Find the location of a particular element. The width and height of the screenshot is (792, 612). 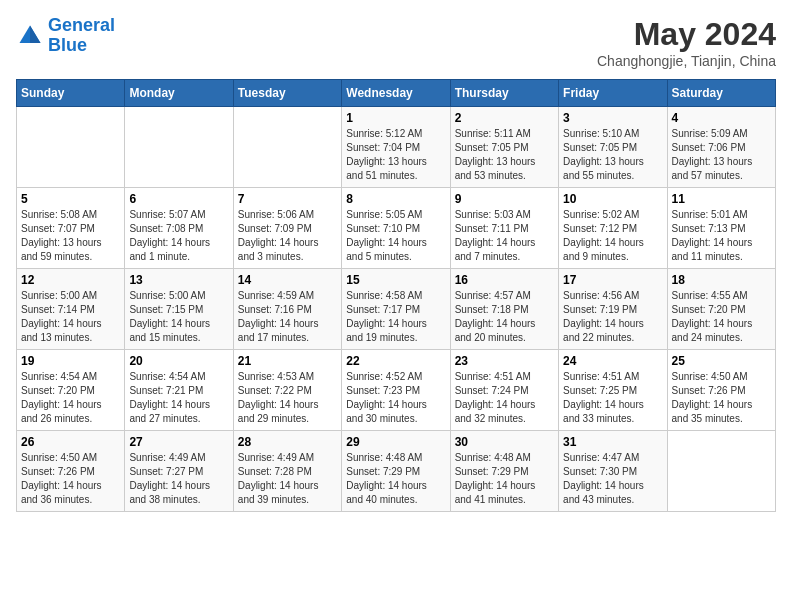

day-detail: Sunrise: 5:07 AMSunset: 7:08 PMDaylight:… is located at coordinates (178, 236).